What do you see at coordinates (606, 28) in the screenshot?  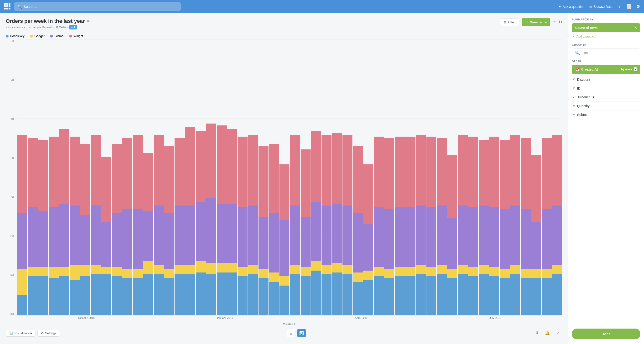 I see `count-of-rows-pill: Count of rows ×` at bounding box center [606, 28].